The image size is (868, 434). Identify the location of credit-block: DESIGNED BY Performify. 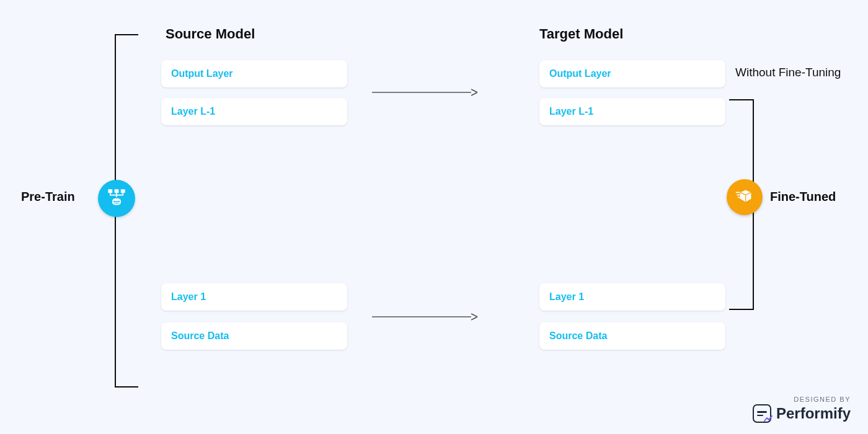
(802, 409).